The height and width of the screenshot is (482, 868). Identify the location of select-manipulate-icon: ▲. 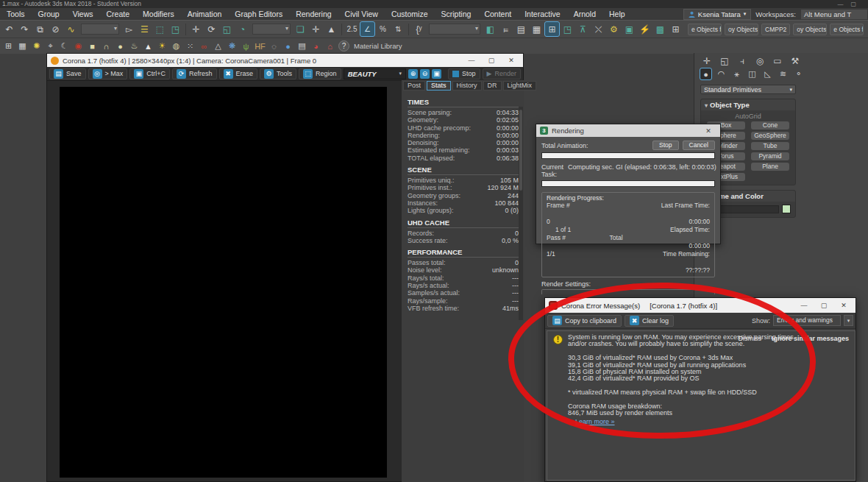
(331, 29).